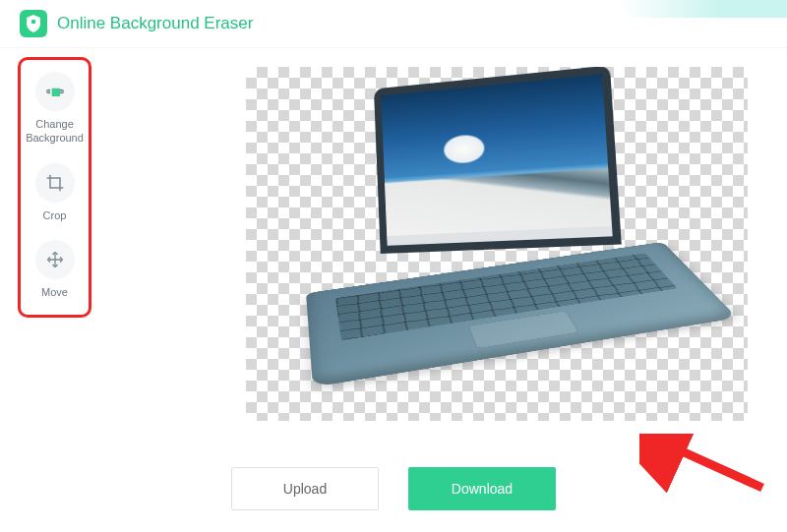 This screenshot has width=787, height=532. What do you see at coordinates (482, 489) in the screenshot?
I see `download-button: Download` at bounding box center [482, 489].